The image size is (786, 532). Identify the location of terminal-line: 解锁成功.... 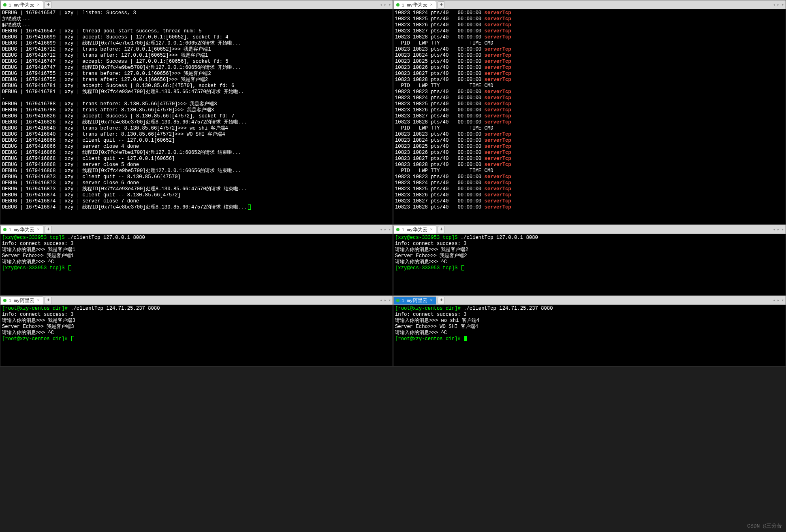
(196, 25).